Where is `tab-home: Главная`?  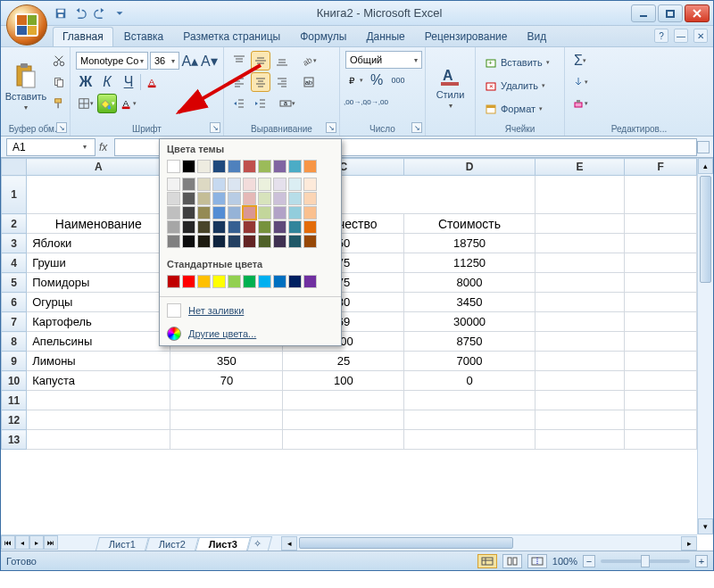
tab-home: Главная is located at coordinates (83, 37).